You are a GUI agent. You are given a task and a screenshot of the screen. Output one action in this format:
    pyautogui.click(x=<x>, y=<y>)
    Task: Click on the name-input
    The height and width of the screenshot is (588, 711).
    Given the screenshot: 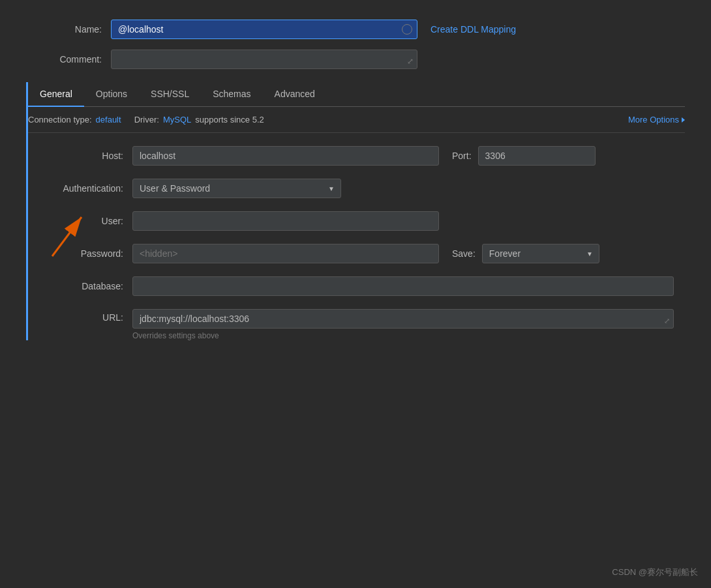 What is the action you would take?
    pyautogui.click(x=264, y=29)
    